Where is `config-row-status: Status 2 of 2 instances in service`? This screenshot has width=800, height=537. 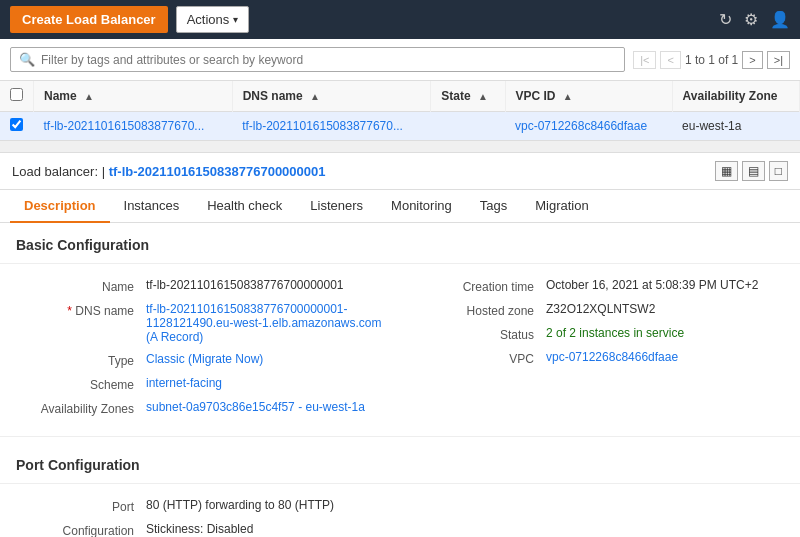 config-row-status: Status 2 of 2 instances in service is located at coordinates (600, 334).